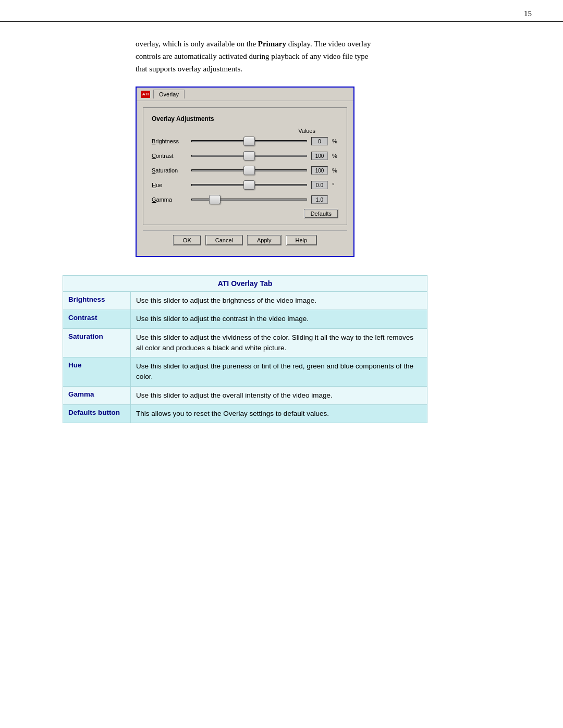  I want to click on help-button: Help, so click(301, 240).